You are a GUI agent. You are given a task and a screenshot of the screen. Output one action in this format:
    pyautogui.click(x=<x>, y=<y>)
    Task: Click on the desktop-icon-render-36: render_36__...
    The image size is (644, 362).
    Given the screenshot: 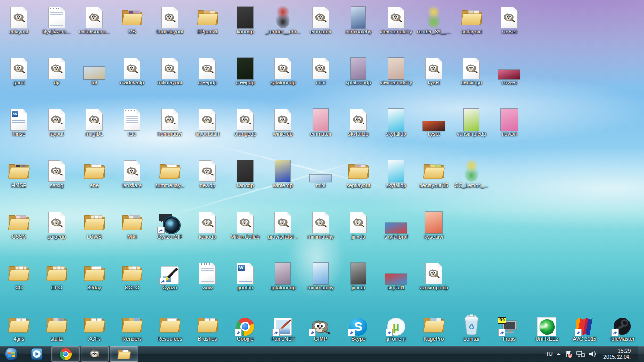 What is the action you would take?
    pyautogui.click(x=434, y=20)
    